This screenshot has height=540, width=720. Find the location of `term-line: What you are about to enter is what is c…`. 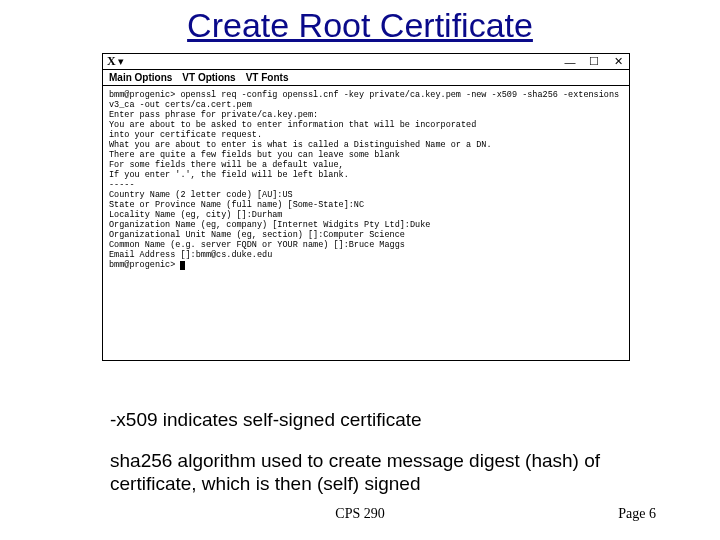

term-line: What you are about to enter is what is c… is located at coordinates (300, 145).